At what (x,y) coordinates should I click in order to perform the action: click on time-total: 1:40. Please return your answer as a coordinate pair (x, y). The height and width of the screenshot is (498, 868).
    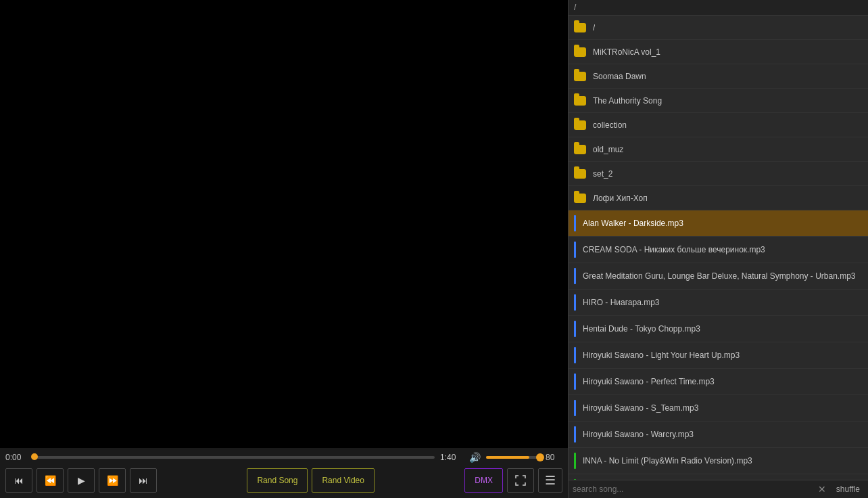
    Looking at the image, I should click on (452, 457).